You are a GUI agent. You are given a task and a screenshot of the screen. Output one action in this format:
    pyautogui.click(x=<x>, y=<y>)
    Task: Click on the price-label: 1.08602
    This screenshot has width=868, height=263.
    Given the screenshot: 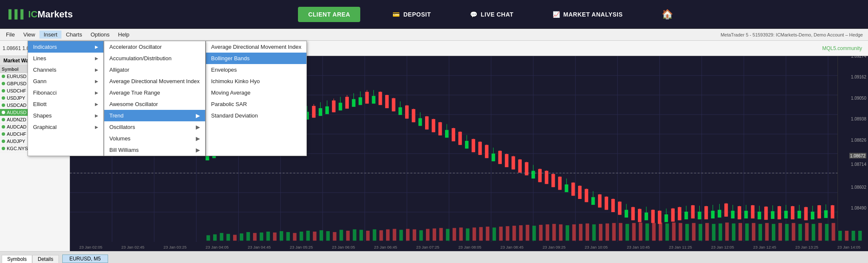 What is the action you would take?
    pyautogui.click(x=859, y=187)
    